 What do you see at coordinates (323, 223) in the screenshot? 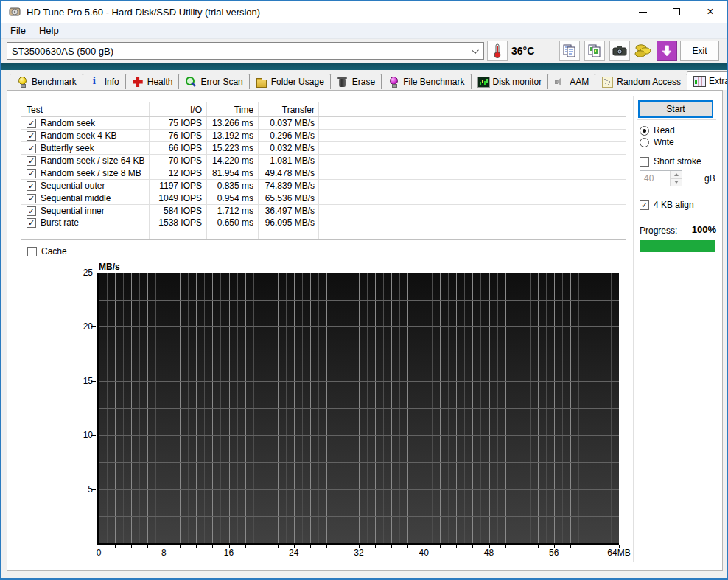
I see `table-row: ✓Burst rate1538 IOPS0.650 ms96.095 MB/s` at bounding box center [323, 223].